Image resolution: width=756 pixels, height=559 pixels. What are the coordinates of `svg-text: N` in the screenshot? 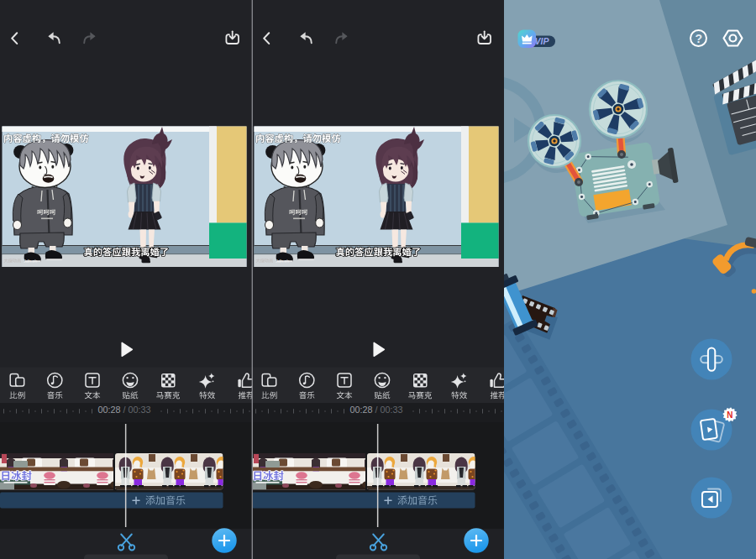 It's located at (729, 415).